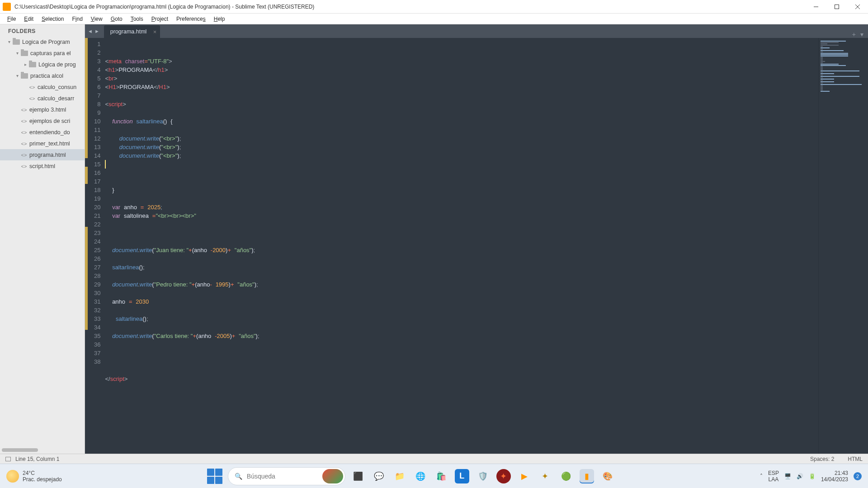 This screenshot has height=488, width=868. What do you see at coordinates (42, 166) in the screenshot?
I see `tree-item-label: script.html` at bounding box center [42, 166].